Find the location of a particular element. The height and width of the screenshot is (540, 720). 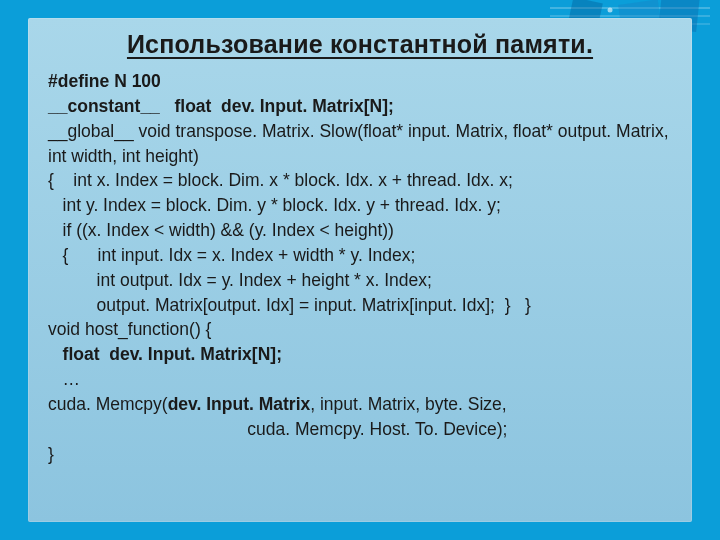

code-line: int width, int height) is located at coordinates (124, 156).